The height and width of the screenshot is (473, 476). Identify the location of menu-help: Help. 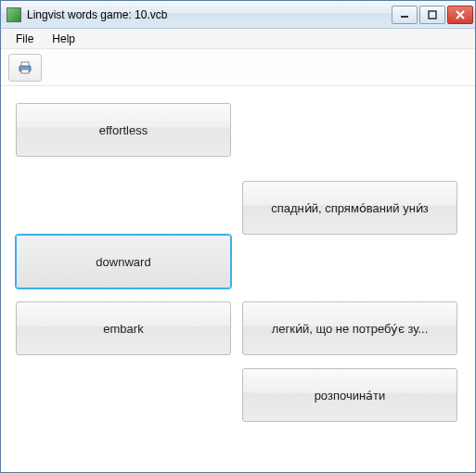
(63, 39).